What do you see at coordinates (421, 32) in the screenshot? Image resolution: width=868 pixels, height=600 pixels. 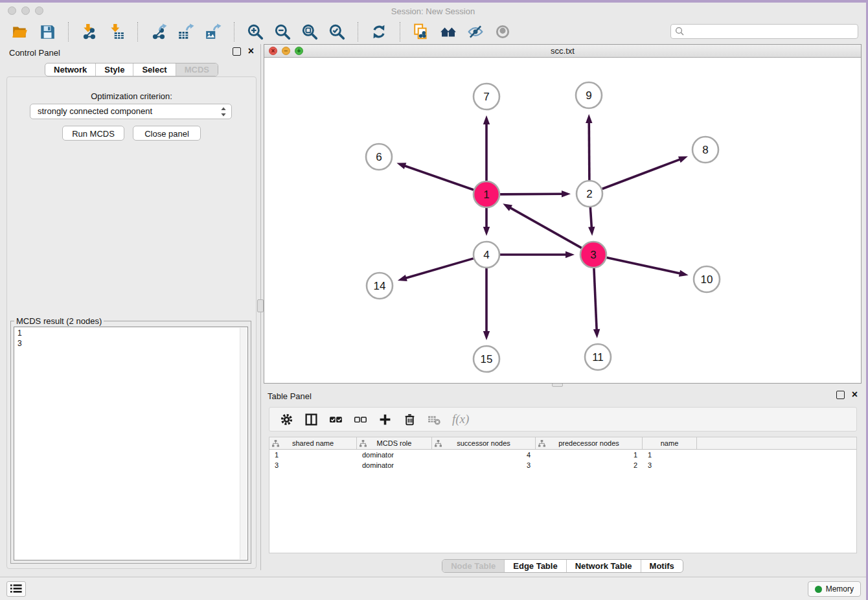 I see `duplicate-network-button` at bounding box center [421, 32].